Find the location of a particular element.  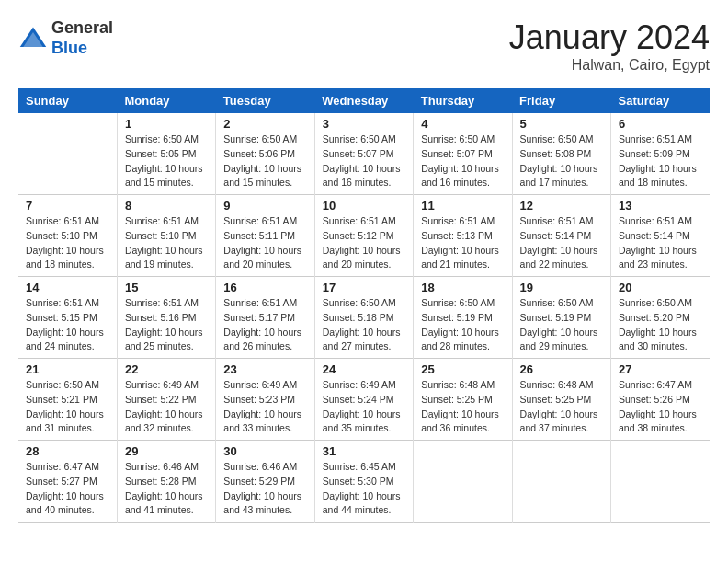

day-cell: 31Sunrise: 6:45 AMSunset: 5:30 PMDayligh… is located at coordinates (364, 482).